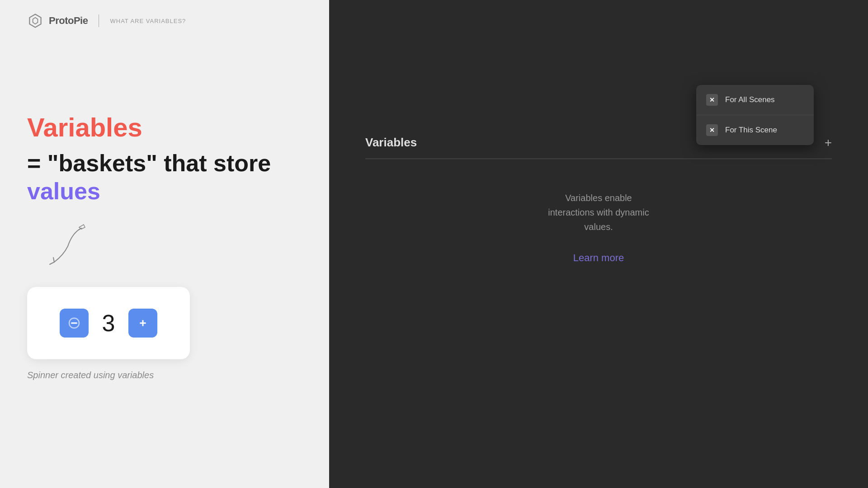 This screenshot has width=868, height=488. Describe the element at coordinates (143, 323) in the screenshot. I see `increment-button` at that location.